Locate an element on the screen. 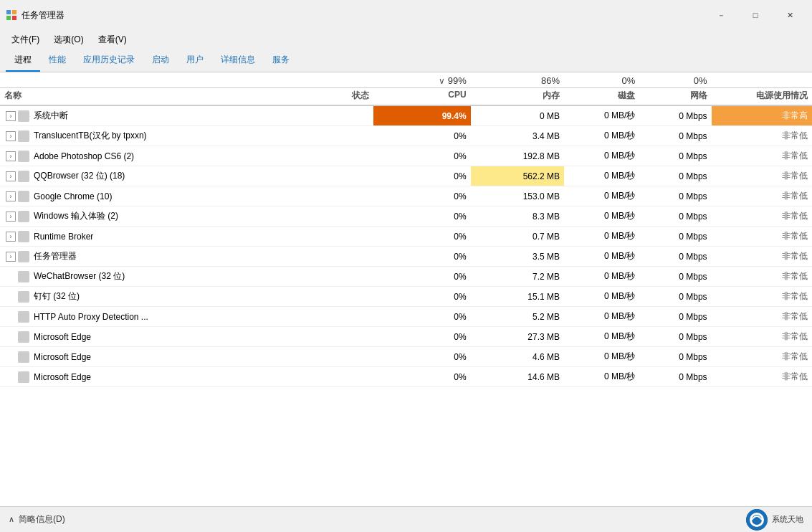 The height and width of the screenshot is (532, 812). table-row: ›系统中断99.4%0 MB0 MB/秒0 Mbps非常高 is located at coordinates (406, 116).